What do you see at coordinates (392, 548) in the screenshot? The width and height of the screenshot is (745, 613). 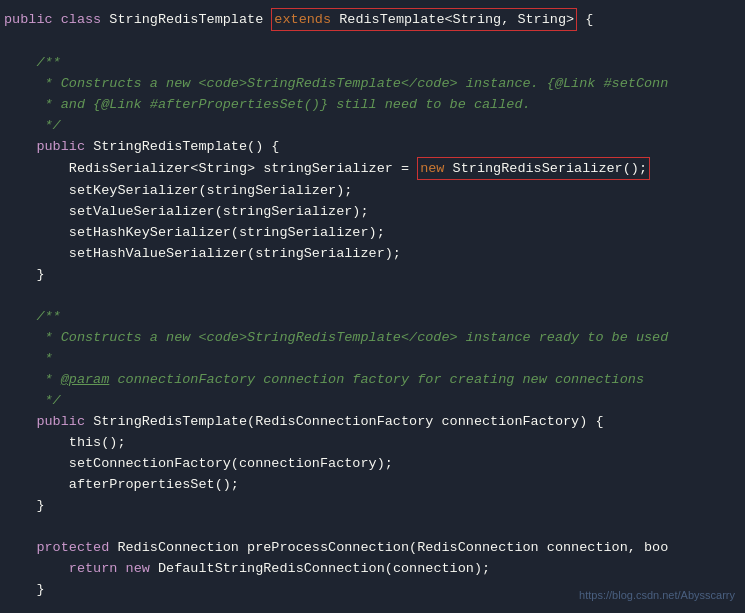 I see `pre-process-connection-decl: RedisConnection preProcessConnection(Red…` at bounding box center [392, 548].